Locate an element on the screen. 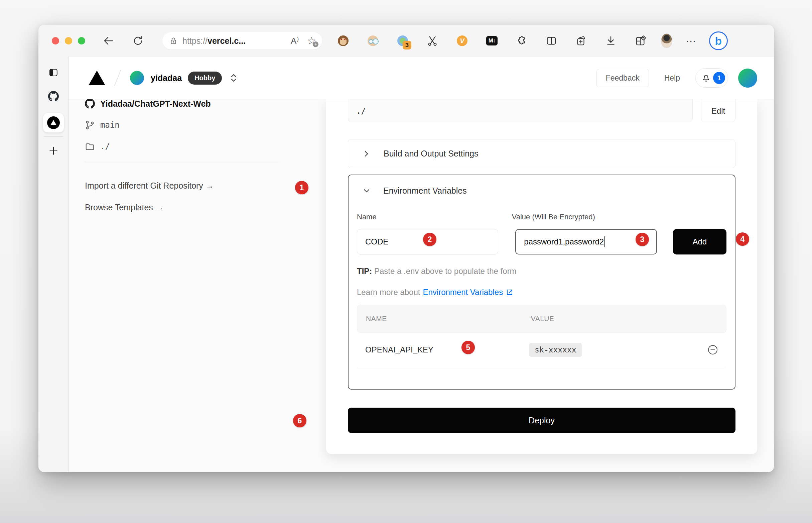 This screenshot has height=523, width=812. tampermonkey-extension-icon is located at coordinates (343, 41).